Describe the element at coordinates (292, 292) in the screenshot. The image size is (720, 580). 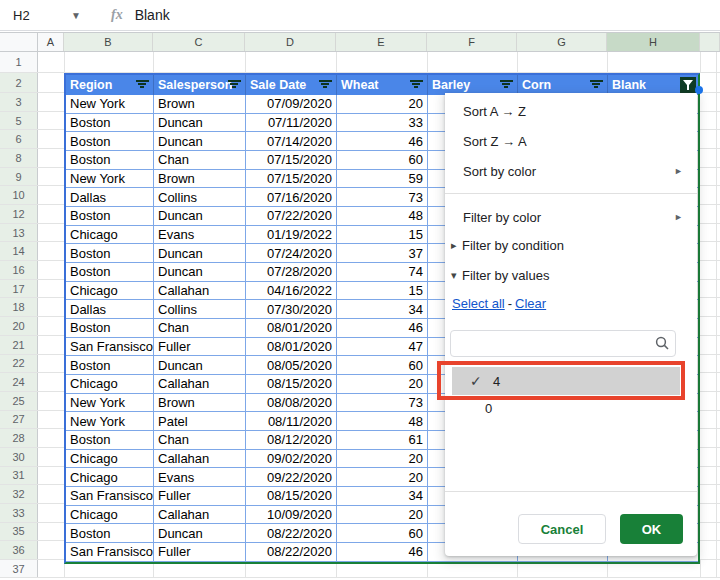
I see `table-cell: 04/16/2022` at that location.